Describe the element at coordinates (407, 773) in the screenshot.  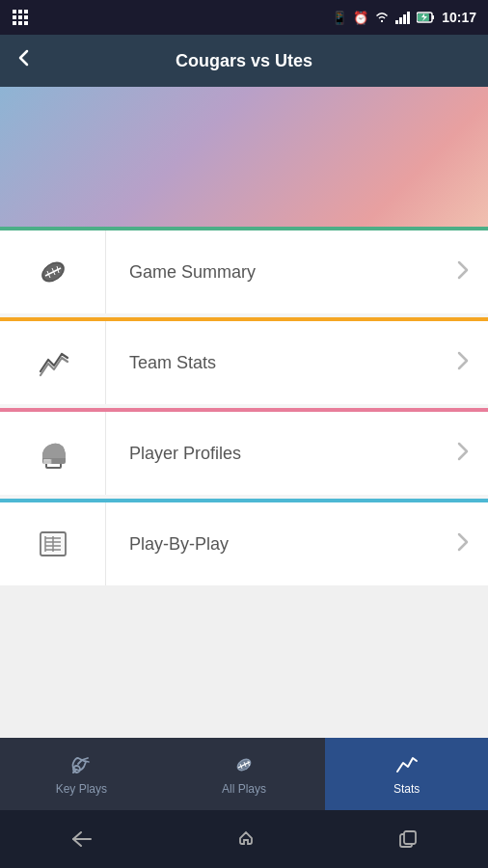
I see `nav-stats: Stats` at that location.